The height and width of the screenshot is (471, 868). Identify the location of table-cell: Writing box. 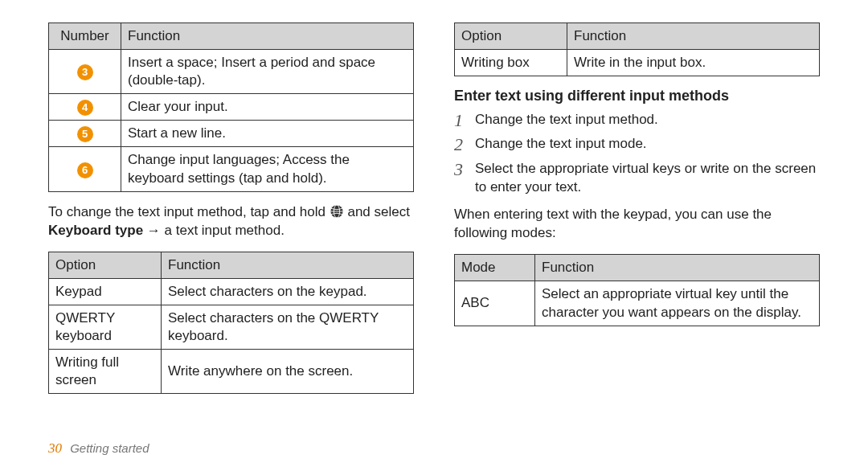
(511, 63).